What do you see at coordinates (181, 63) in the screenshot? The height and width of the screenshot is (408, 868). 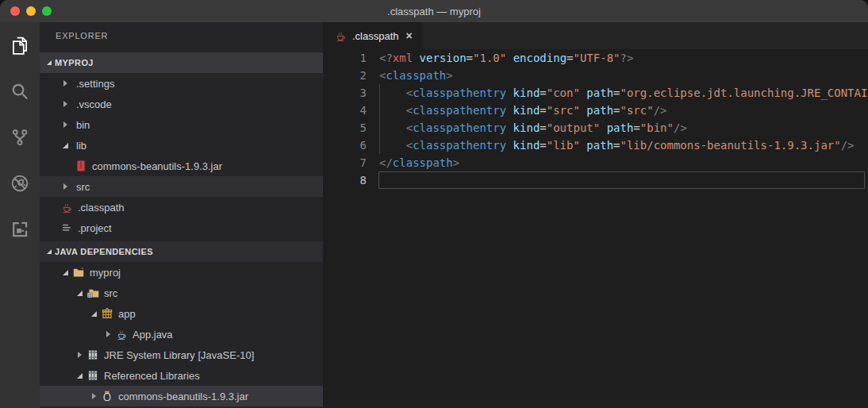 I see `section-header-myproj: MYPROJ` at bounding box center [181, 63].